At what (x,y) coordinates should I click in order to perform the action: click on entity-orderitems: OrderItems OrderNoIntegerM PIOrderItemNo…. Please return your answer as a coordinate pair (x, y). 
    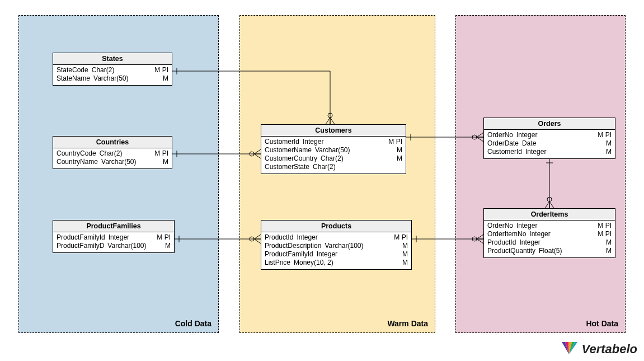
    Looking at the image, I should click on (549, 233).